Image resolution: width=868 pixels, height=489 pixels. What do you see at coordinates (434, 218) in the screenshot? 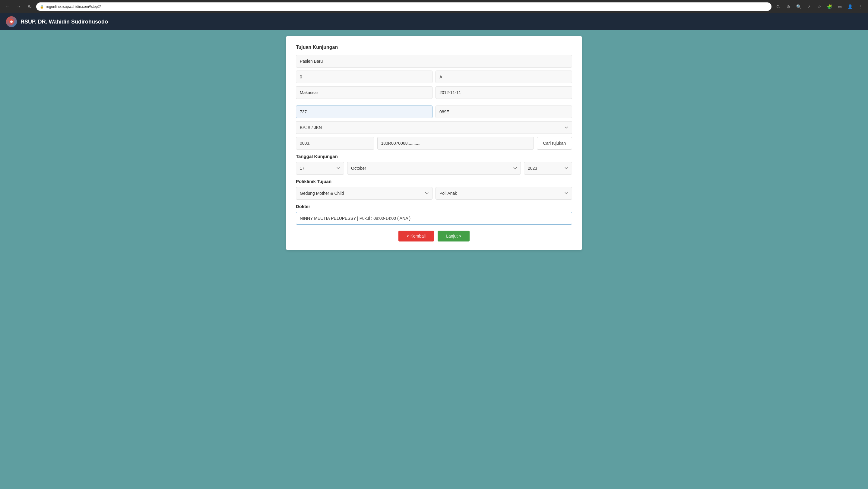
I see `dokter-field: NINNY MEUTIA PELUPESSY | Pukul : 08:00-1…` at bounding box center [434, 218].